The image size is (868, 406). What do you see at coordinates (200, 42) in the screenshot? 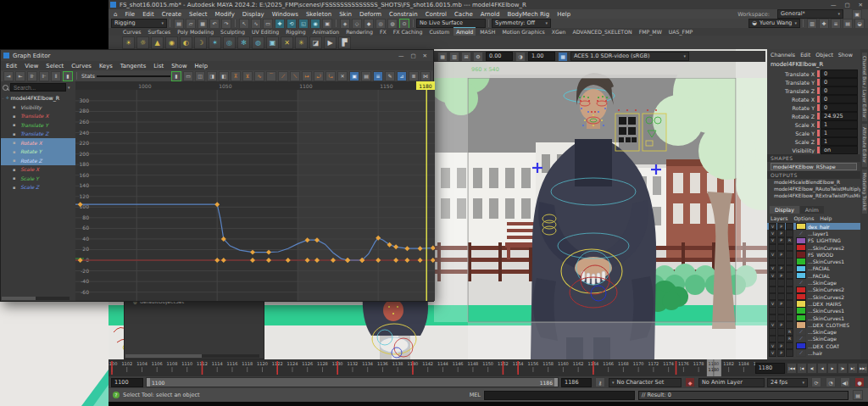
I see `shelf-tool-icon: ☽` at bounding box center [200, 42].